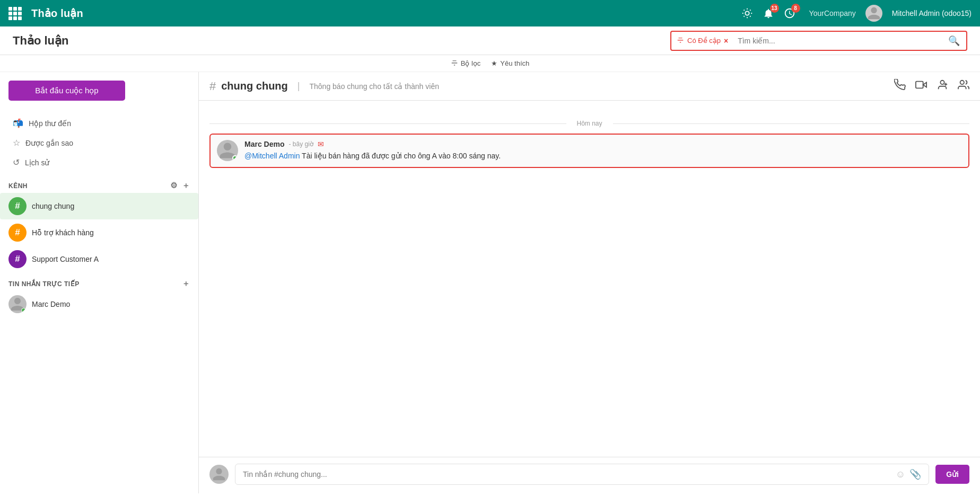 This screenshot has width=980, height=496. What do you see at coordinates (37, 163) in the screenshot?
I see `sidebar-item-history-label: Lịch sử` at bounding box center [37, 163].